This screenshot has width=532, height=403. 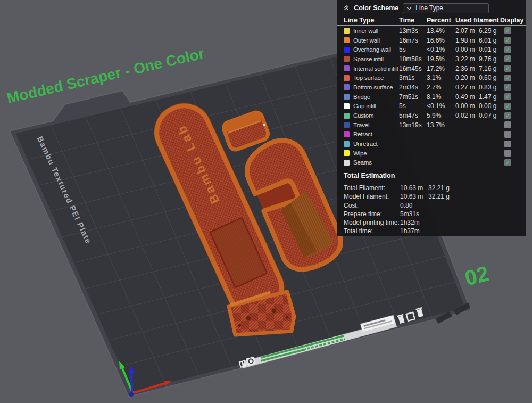 I want to click on line-type-label: Bridge, so click(x=376, y=97).